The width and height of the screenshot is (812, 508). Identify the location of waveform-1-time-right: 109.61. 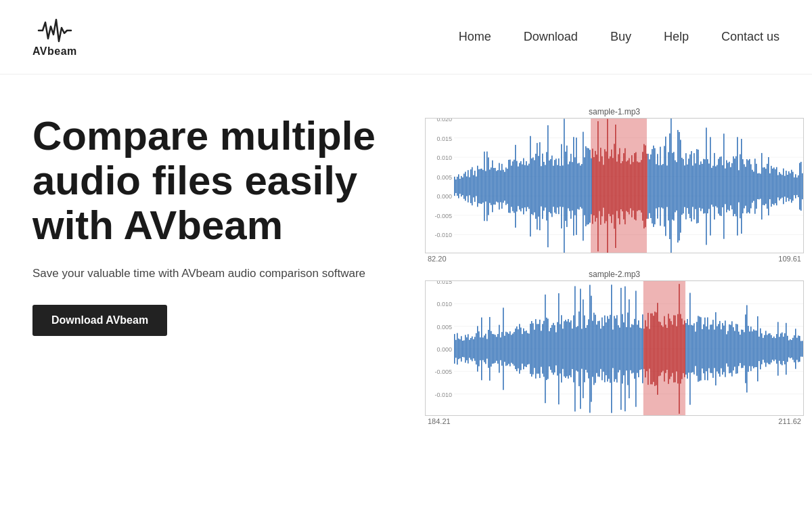
(790, 259).